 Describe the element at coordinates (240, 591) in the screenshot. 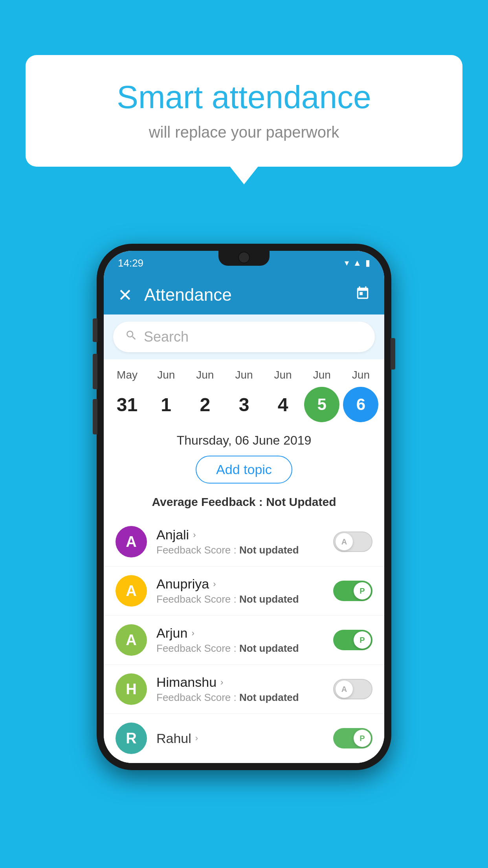

I see `student-info-anupriya: Anupriya › Feedback Score : Not updated` at that location.